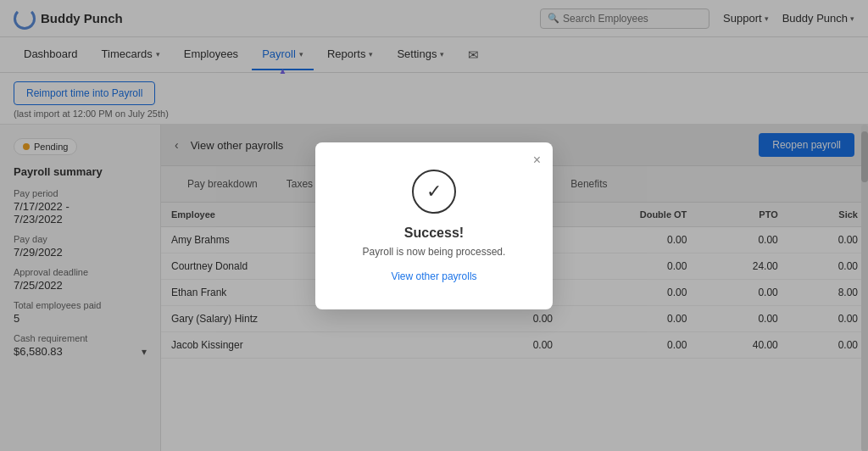  Describe the element at coordinates (434, 226) in the screenshot. I see `success-modal: × ✓ Success! Payroll is now being proces…` at that location.